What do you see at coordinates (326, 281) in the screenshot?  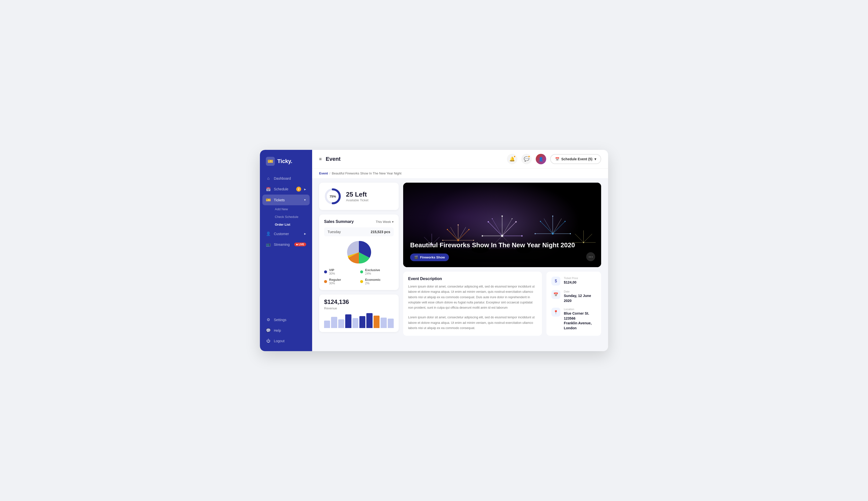 I see `reguler-dot` at bounding box center [326, 281].